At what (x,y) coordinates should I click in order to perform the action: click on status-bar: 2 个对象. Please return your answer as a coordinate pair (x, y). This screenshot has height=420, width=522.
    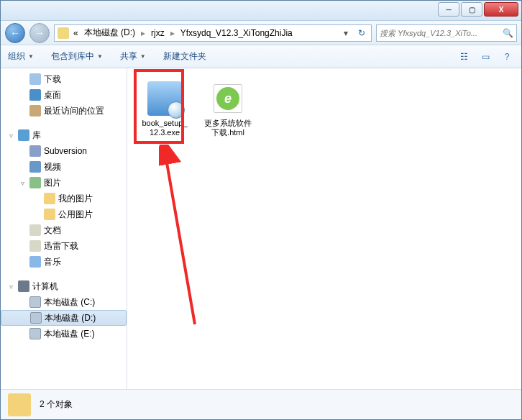
    Looking at the image, I should click on (261, 404).